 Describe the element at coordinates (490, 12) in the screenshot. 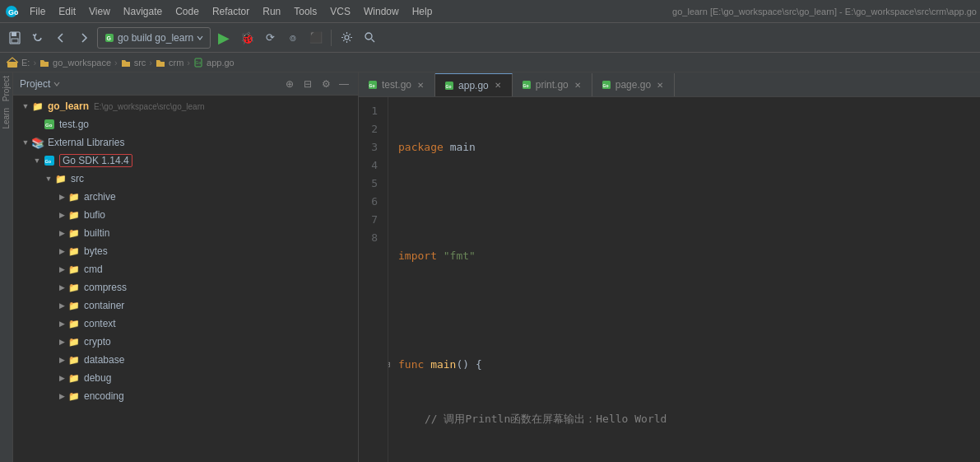

I see `menubar: Go File Edit View Navigate Code Refactor…` at that location.